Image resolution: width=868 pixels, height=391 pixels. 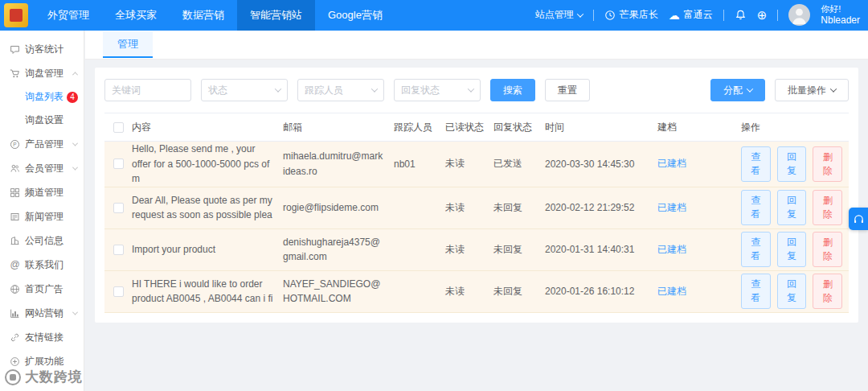 I want to click on separator, so click(x=593, y=15).